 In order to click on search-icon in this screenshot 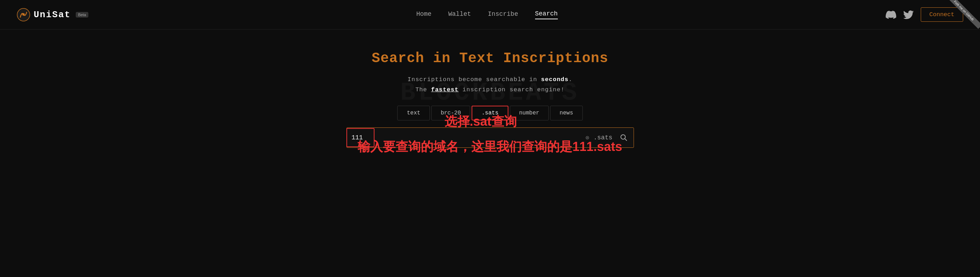, I will do `click(624, 137)`.